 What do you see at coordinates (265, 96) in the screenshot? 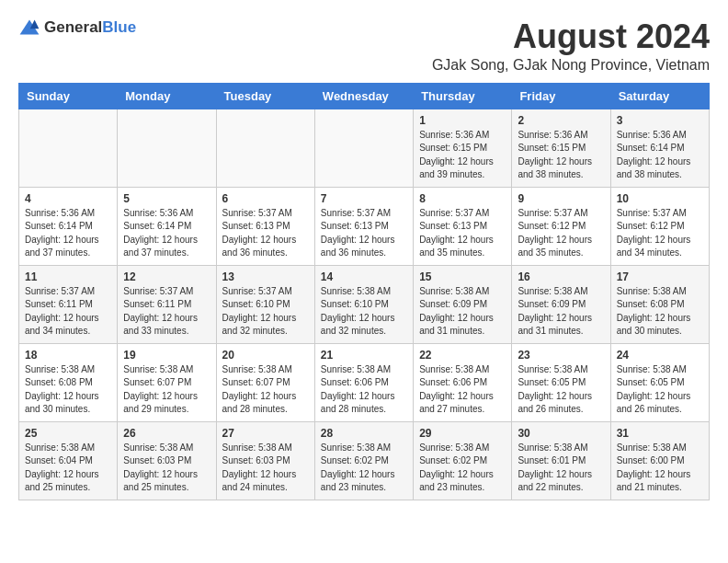
I see `weekday-header-tuesday: Tuesday` at bounding box center [265, 96].